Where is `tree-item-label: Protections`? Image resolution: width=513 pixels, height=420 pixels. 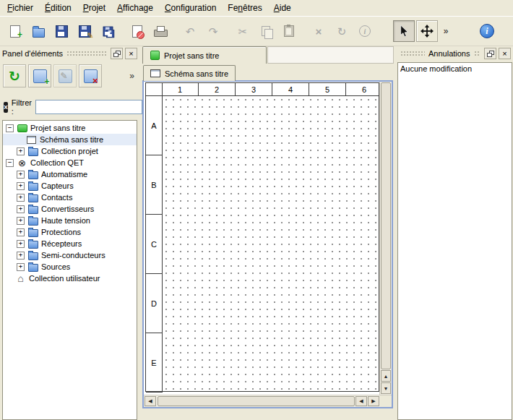 tree-item-label: Protections is located at coordinates (61, 232).